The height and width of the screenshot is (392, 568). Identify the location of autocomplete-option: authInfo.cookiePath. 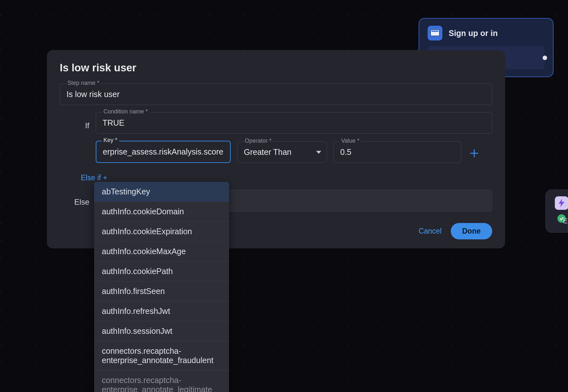
(162, 272).